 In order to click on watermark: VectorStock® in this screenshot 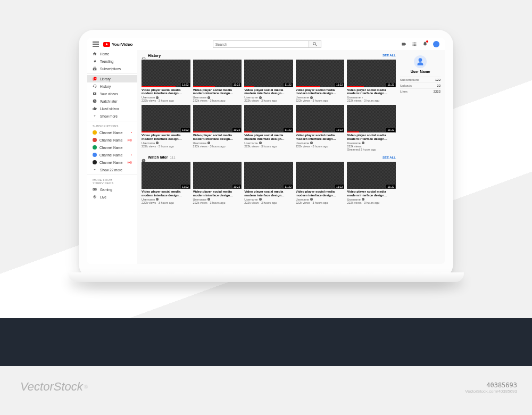, I will do `click(54, 387)`.